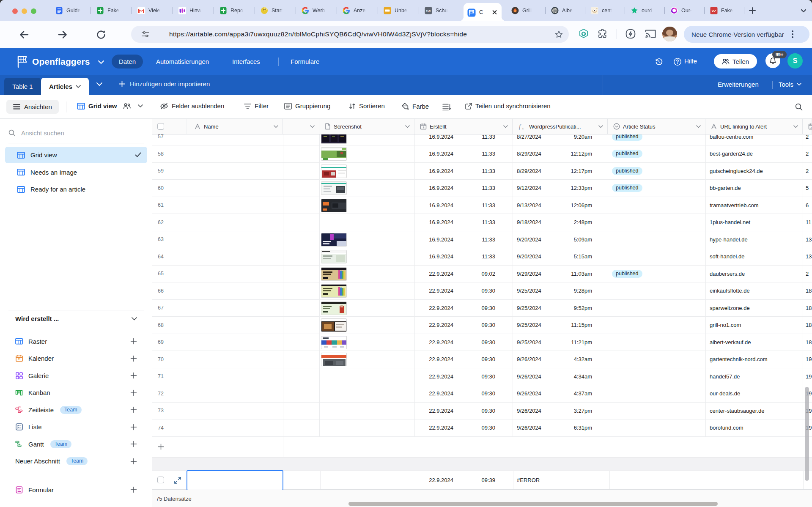  I want to click on view-search-input: Ansicht suchen, so click(76, 133).